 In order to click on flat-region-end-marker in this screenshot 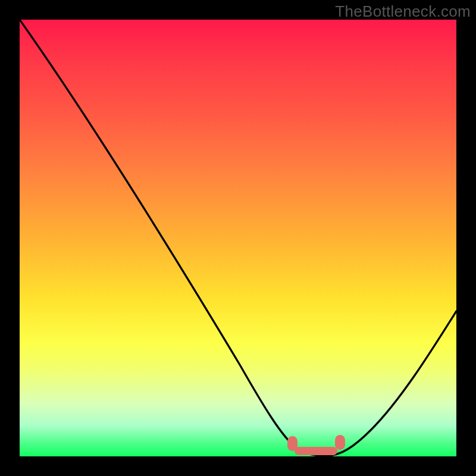, I will do `click(340, 443)`.